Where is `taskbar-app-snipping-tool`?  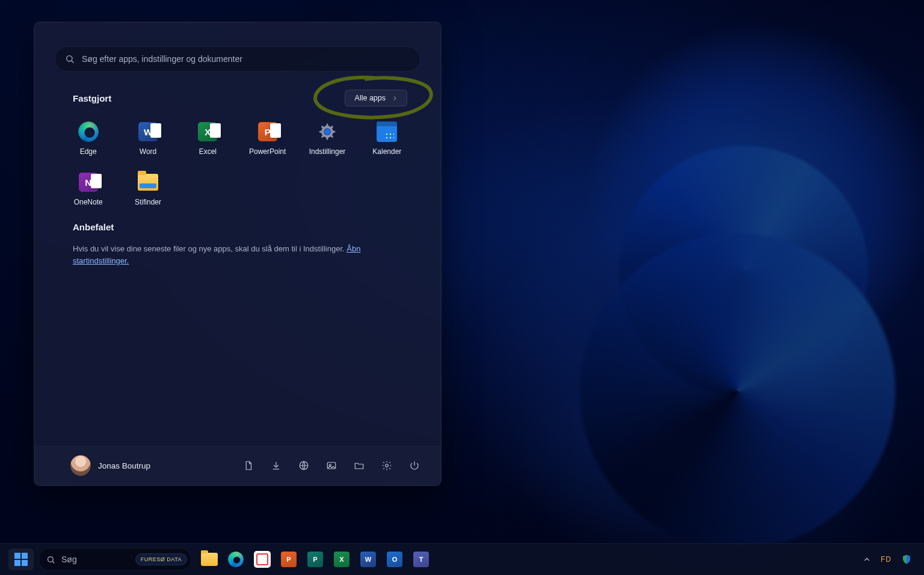 taskbar-app-snipping-tool is located at coordinates (262, 559).